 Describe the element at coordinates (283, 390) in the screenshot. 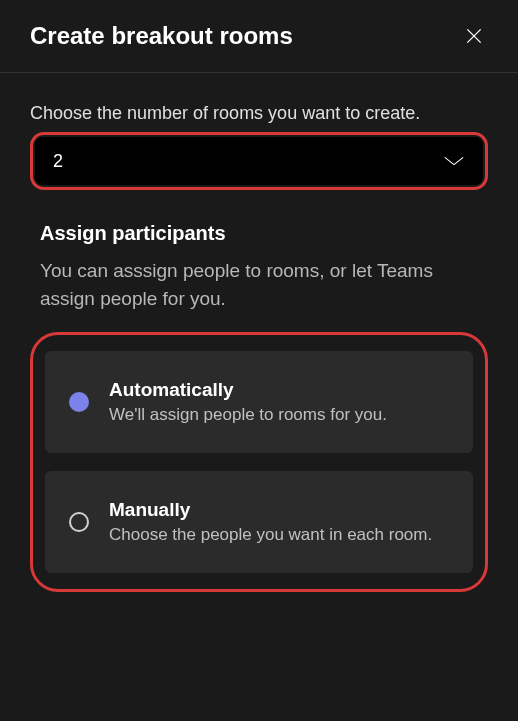

I see `option-automatic-title: Automatically` at that location.